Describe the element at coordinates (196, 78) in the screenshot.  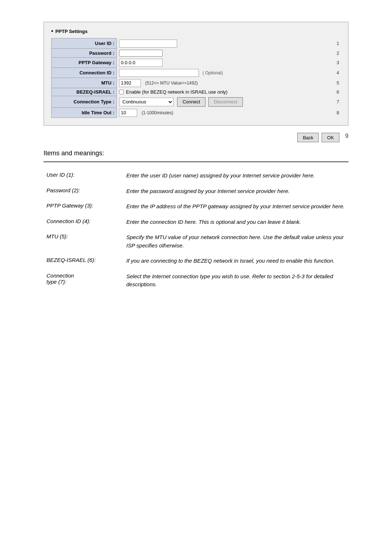
I see `form-table: User ID : 1 Password : 2 PPTP Gateway : …` at that location.